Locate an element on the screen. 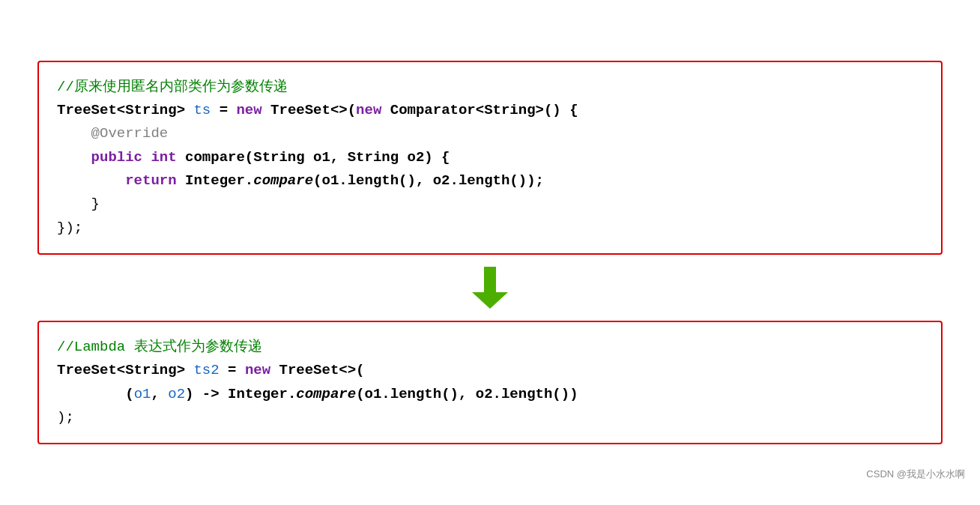 The image size is (980, 505). integer-compare-2: Integer.compare(o1.length(), o2.length()… is located at coordinates (403, 394).